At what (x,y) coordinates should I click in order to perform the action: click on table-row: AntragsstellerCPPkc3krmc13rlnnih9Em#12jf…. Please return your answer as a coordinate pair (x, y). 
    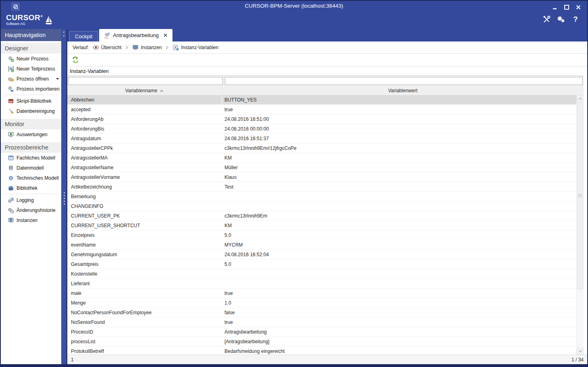
    Looking at the image, I should click on (322, 148).